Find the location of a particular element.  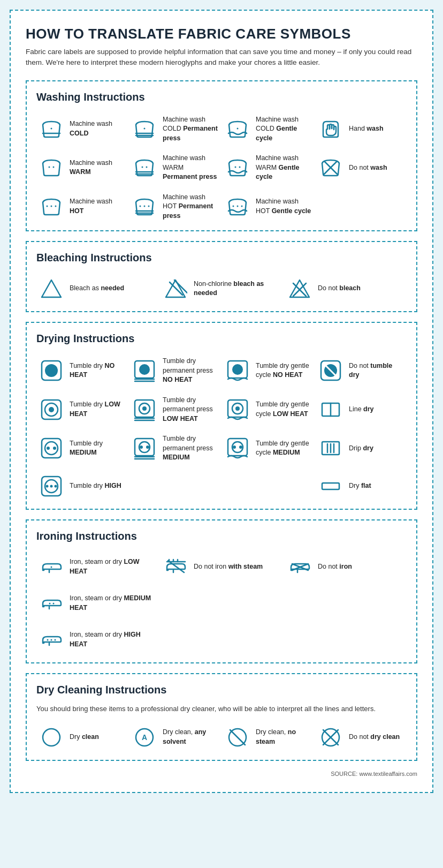

list-item: Tumble dry LOW HEAT is located at coordinates (82, 410).